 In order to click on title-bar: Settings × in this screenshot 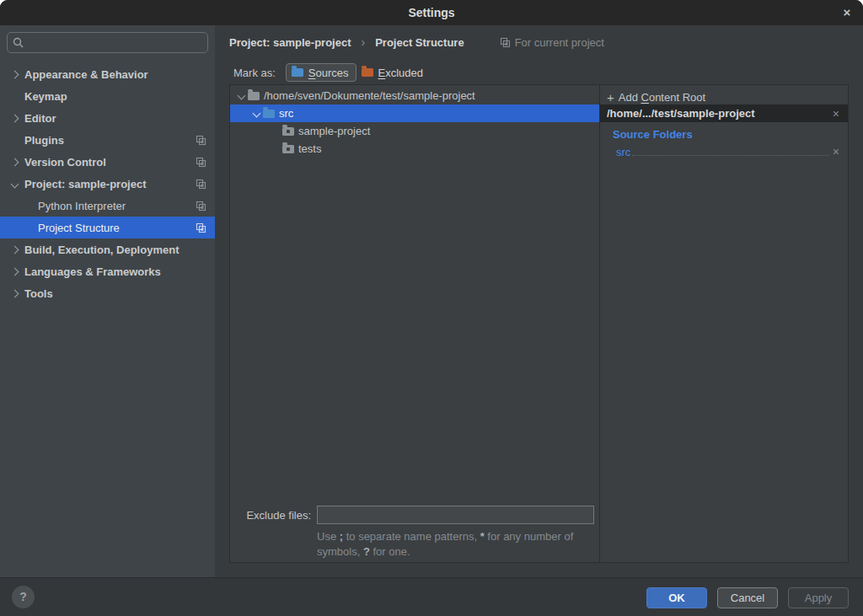, I will do `click(432, 13)`.